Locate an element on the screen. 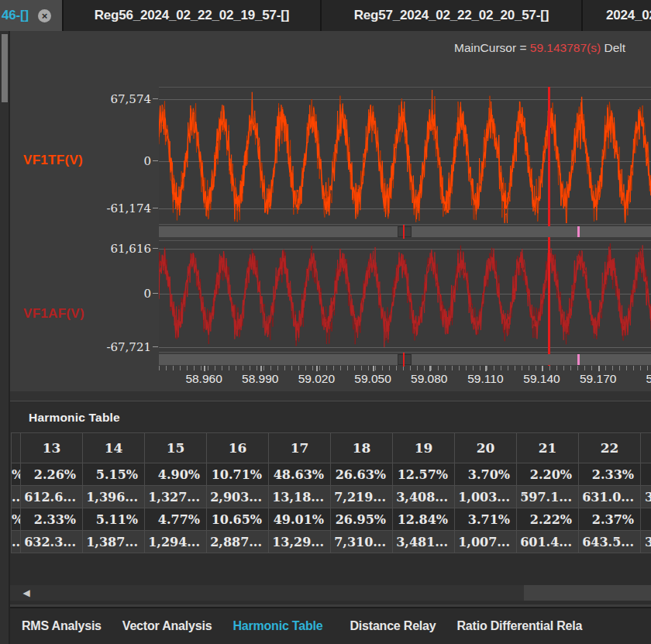 The height and width of the screenshot is (644, 651). x-tick-label: 59.170 is located at coordinates (598, 379).